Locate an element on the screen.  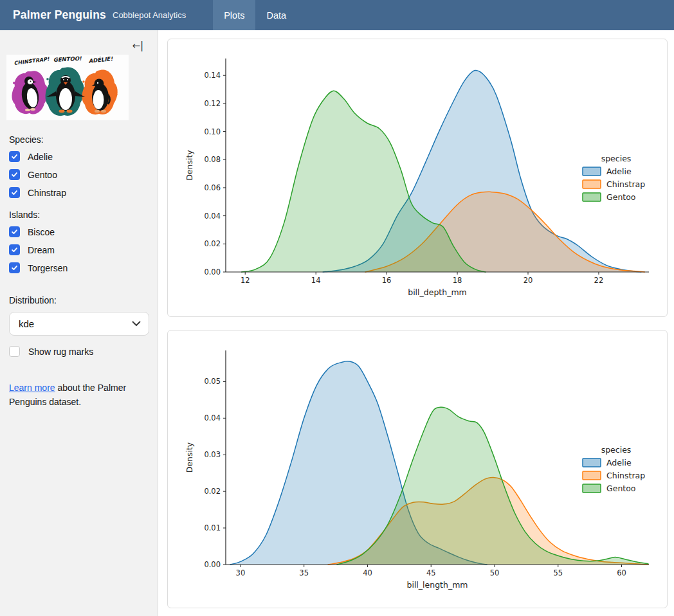
svg-text: 45 is located at coordinates (431, 573).